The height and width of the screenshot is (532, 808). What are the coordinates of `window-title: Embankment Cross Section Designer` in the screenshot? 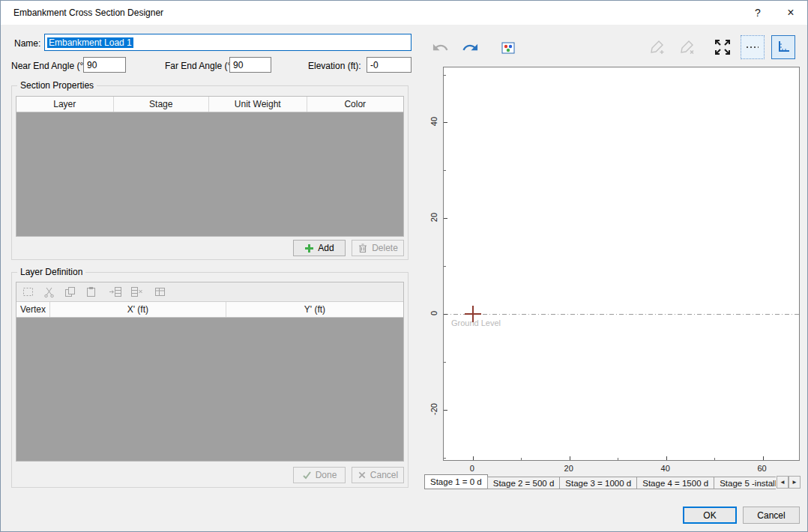 It's located at (88, 13).